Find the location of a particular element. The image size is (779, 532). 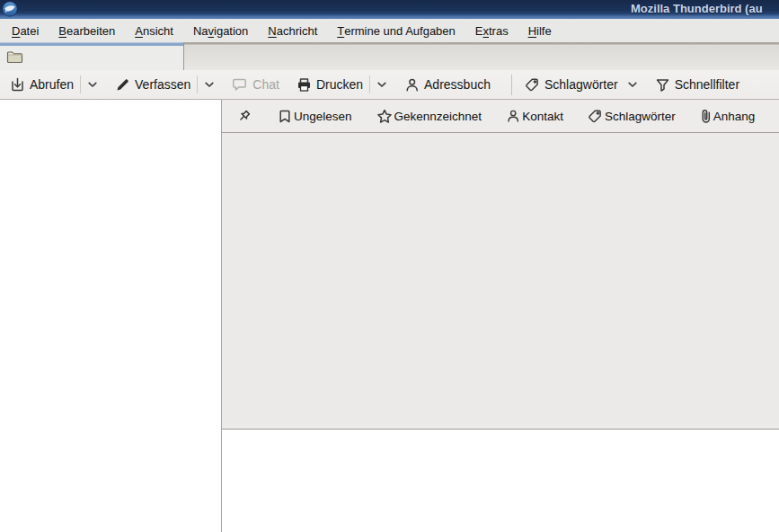

sticky-filter-button is located at coordinates (244, 117).